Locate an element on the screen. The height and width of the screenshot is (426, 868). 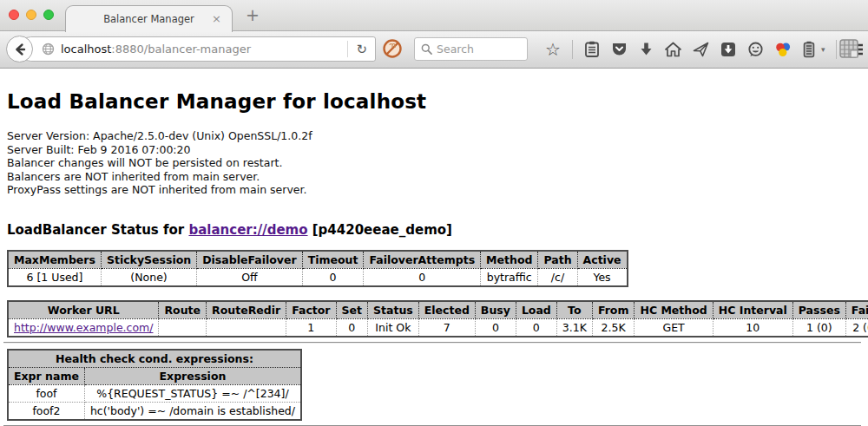
column-header: From is located at coordinates (613, 311).